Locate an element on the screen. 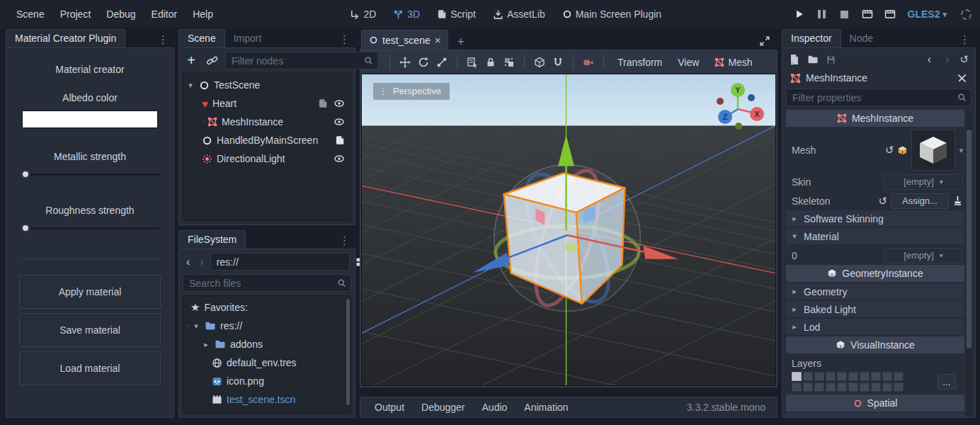 The width and height of the screenshot is (980, 425). renderer-select: GLES2 ▾ is located at coordinates (928, 14).